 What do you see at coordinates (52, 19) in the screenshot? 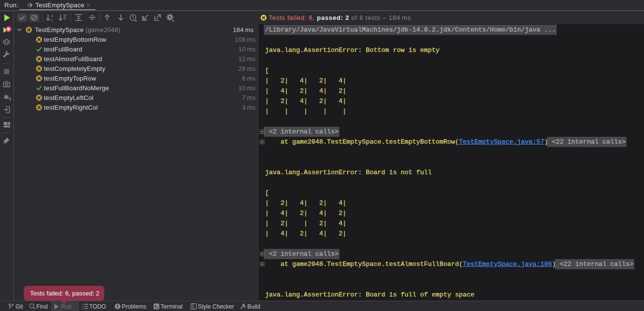
I see `svg-text: z` at bounding box center [52, 19].